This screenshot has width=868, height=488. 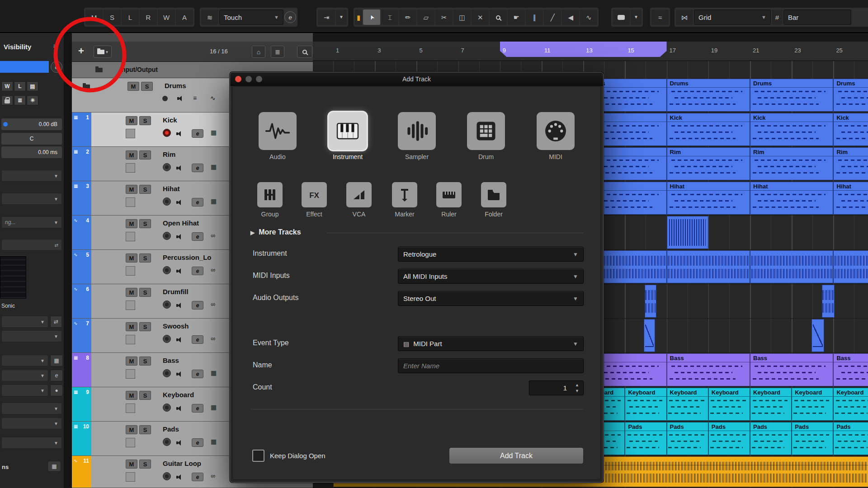 I want to click on clip-kick: Kick, so click(x=792, y=129).